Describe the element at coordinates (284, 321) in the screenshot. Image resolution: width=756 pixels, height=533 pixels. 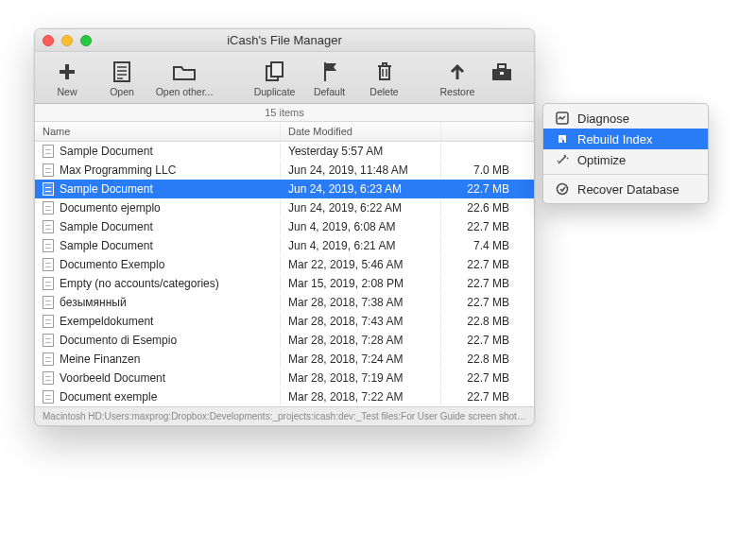
I see `table-row: ExempeldokumentMar 28, 2018, 7:43 AM22.8…` at that location.